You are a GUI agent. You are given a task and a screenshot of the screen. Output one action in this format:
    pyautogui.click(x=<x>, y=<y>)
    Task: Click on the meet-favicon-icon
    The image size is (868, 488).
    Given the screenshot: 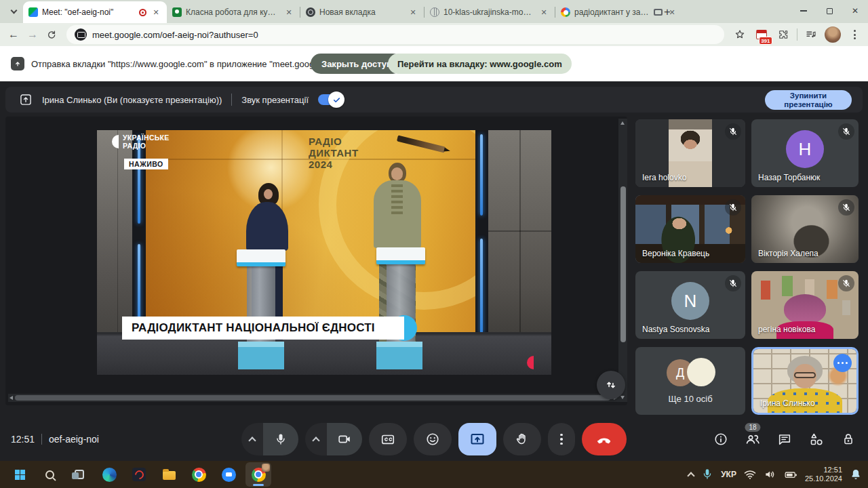 What is the action you would take?
    pyautogui.click(x=33, y=12)
    